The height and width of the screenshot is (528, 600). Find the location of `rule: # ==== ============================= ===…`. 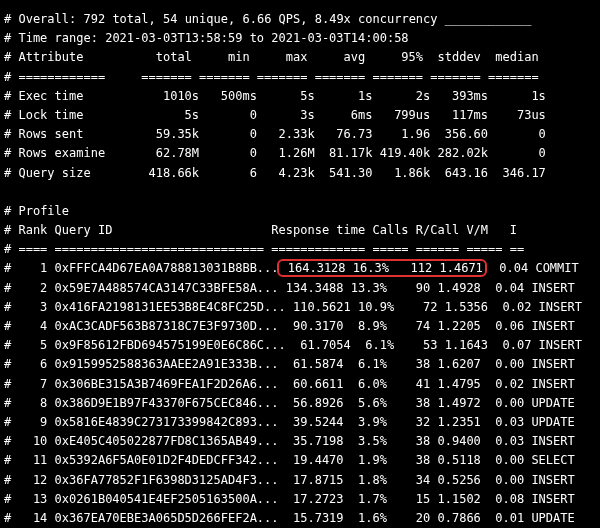

rule: # ==== ============================= ===… is located at coordinates (300, 250).